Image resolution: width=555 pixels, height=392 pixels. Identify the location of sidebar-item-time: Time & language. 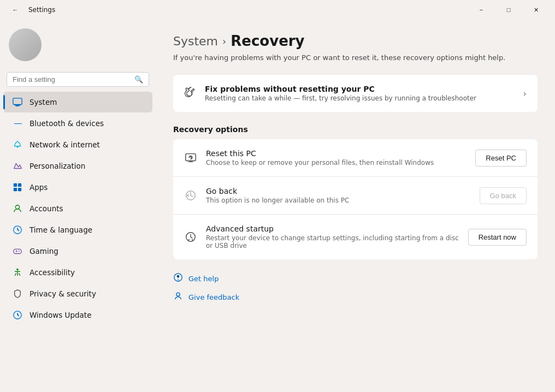
(78, 230).